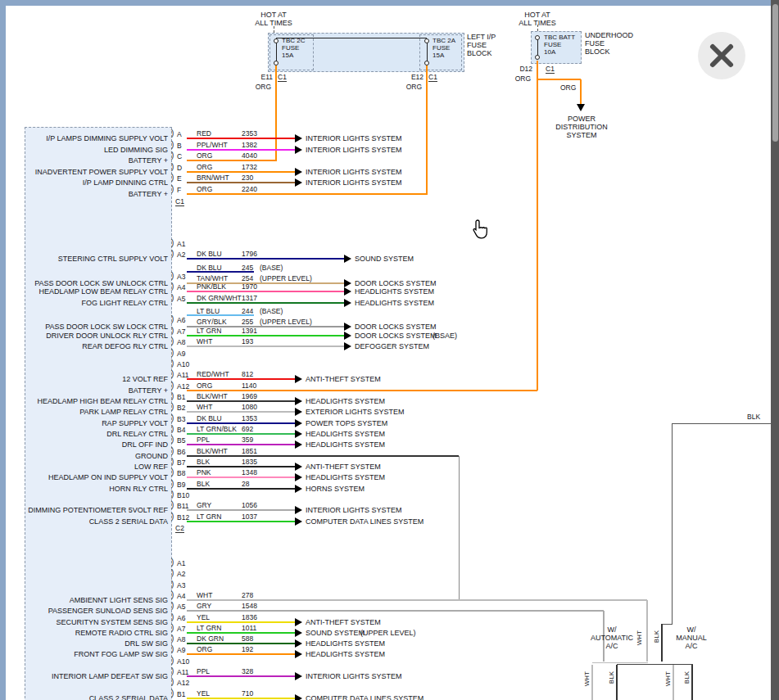 Image resolution: width=779 pixels, height=700 pixels. What do you see at coordinates (249, 331) in the screenshot?
I see `circuit-number: 1391` at bounding box center [249, 331].